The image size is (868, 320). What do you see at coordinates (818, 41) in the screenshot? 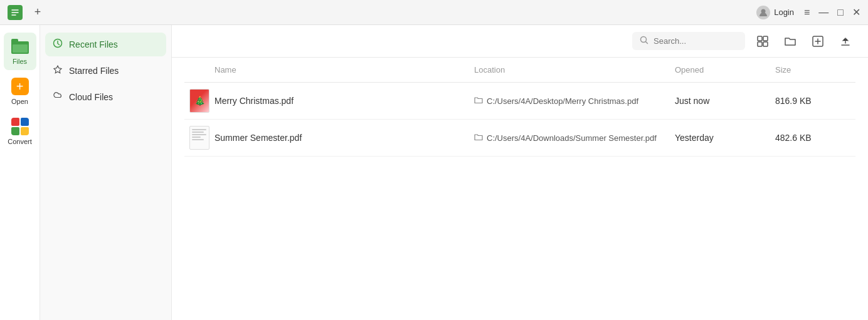
I see `add-button` at bounding box center [818, 41].